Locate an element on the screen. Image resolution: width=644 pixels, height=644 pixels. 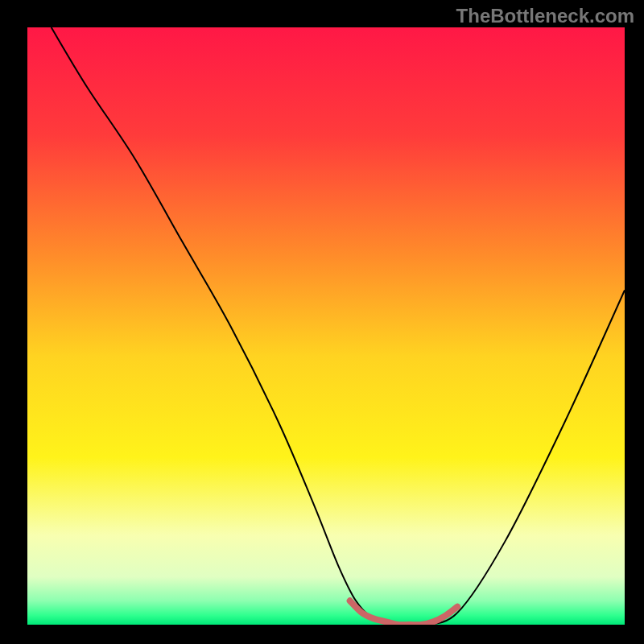
optimal-zone-curve is located at coordinates (404, 613).